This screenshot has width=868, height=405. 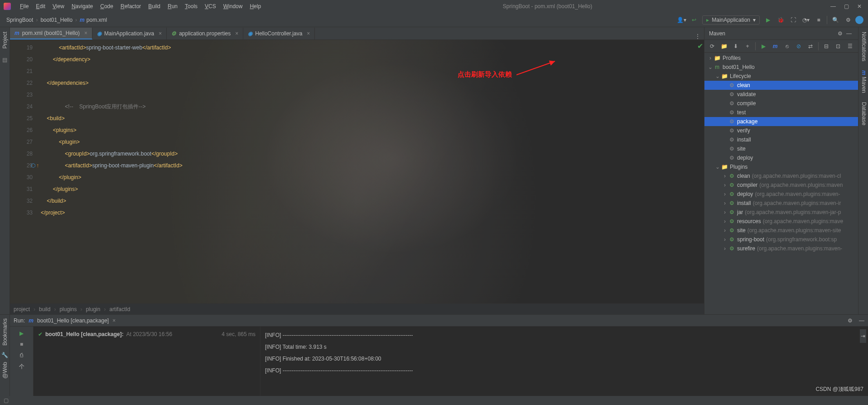 I want to click on tree-row: ›⚙deploy (org.apache.maven.plugins:maven…, so click(x=781, y=194).